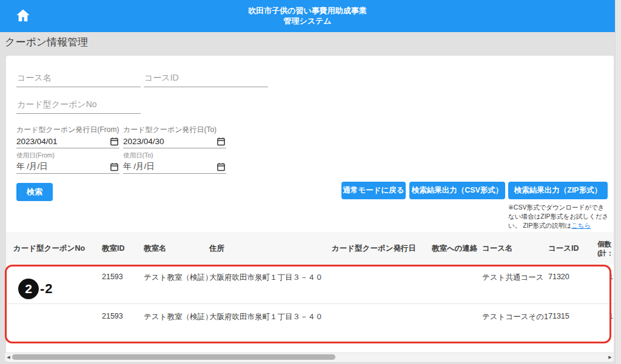 This screenshot has height=364, width=621. Describe the element at coordinates (605, 253) in the screenshot. I see `col-count-line2: (計：` at that location.